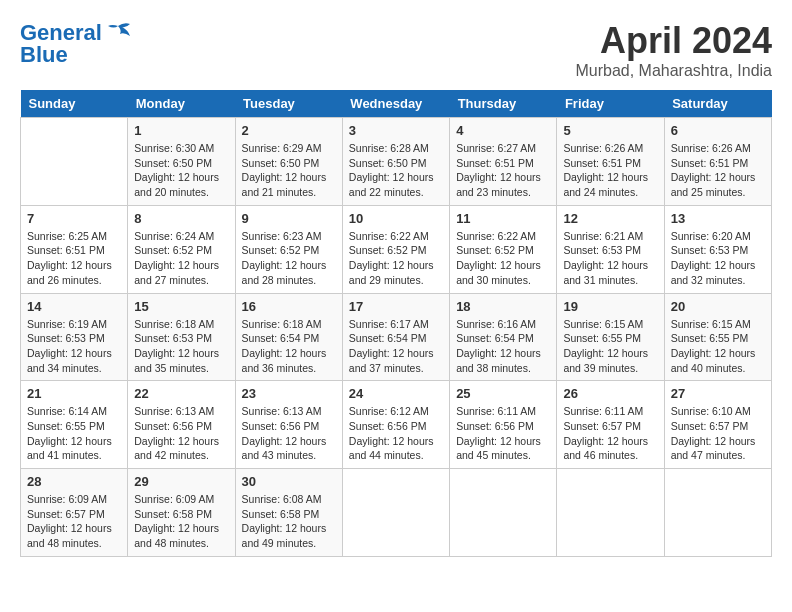 This screenshot has width=792, height=612. What do you see at coordinates (718, 434) in the screenshot?
I see `day-info: Sunrise: 6:10 AM Sunset: 6:57 PM Dayligh…` at bounding box center [718, 434].